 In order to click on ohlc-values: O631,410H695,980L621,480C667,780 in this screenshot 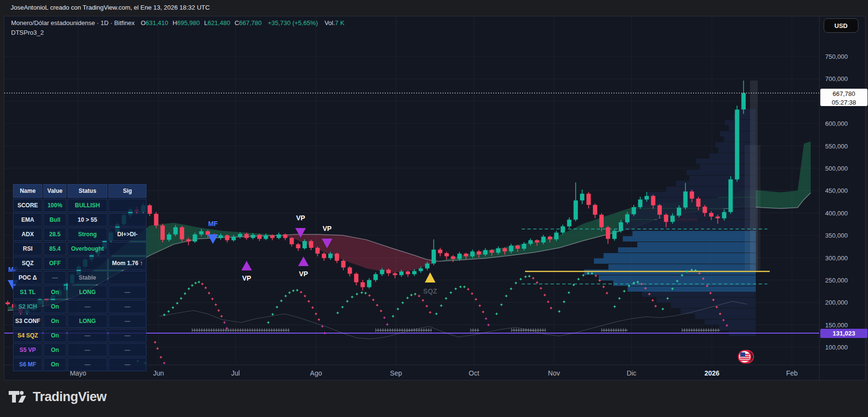, I will do `click(199, 23)`.